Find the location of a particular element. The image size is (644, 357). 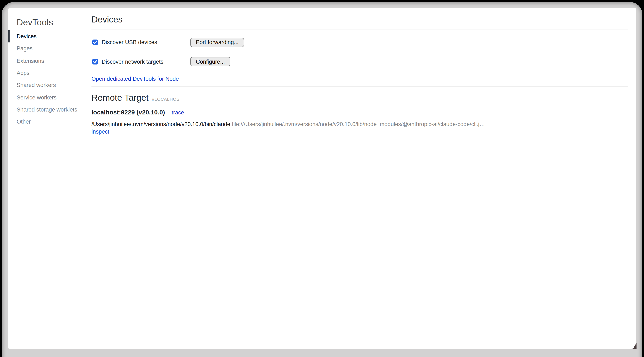

node-devtools-row: Open dedicated DevTools for Node is located at coordinates (360, 79).